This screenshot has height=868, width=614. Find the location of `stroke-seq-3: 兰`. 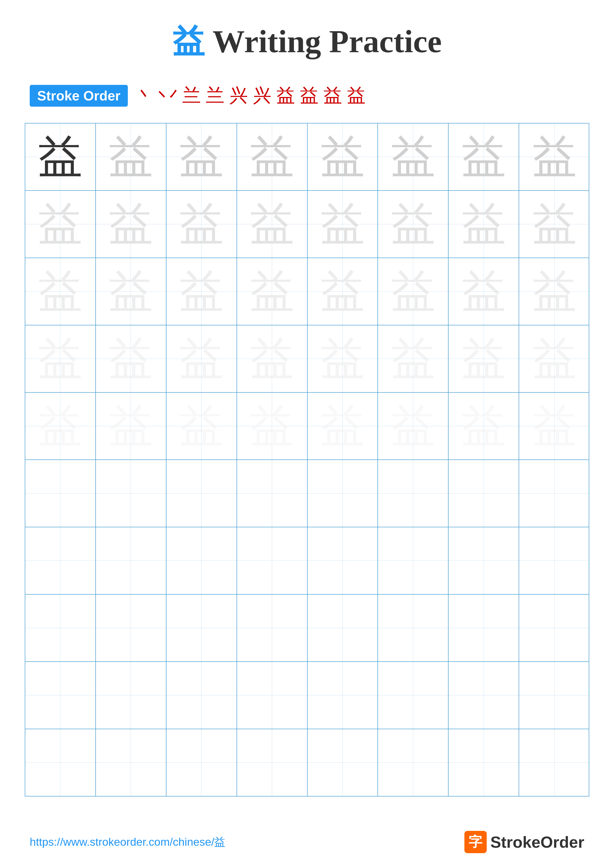

stroke-seq-3: 兰 is located at coordinates (191, 96).